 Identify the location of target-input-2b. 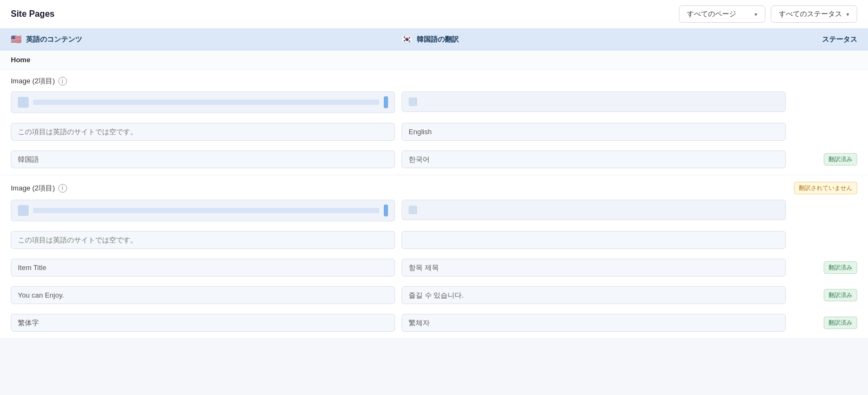
(593, 267).